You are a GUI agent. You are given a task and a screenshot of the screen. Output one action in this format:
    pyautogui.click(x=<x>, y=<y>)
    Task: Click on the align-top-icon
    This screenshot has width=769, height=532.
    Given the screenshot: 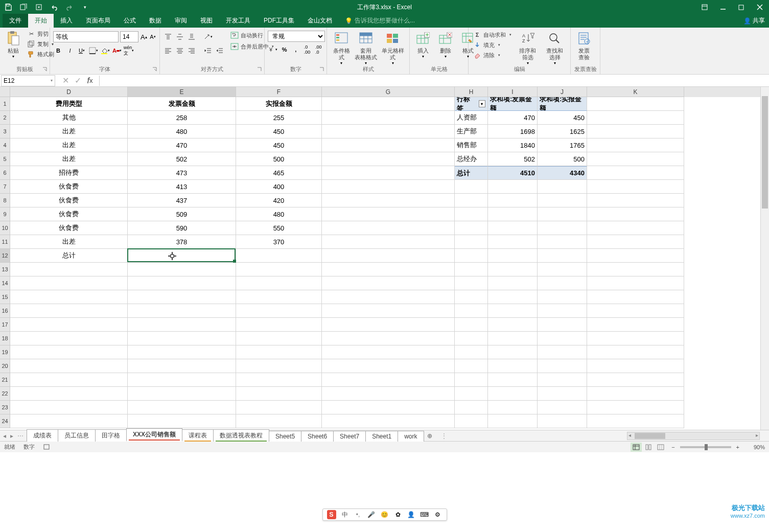 What is the action you would take?
    pyautogui.click(x=168, y=37)
    